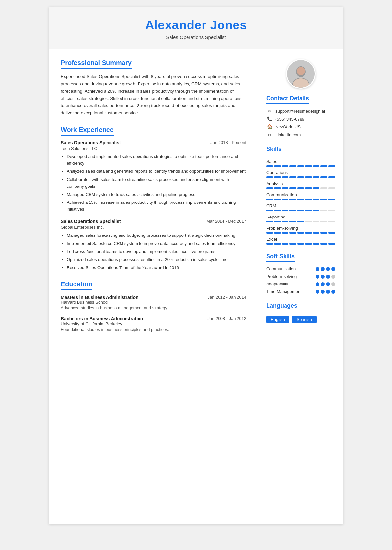 Image resolution: width=392 pixels, height=550 pixels. I want to click on contact-linkedin: LinkedIn.com, so click(288, 135).